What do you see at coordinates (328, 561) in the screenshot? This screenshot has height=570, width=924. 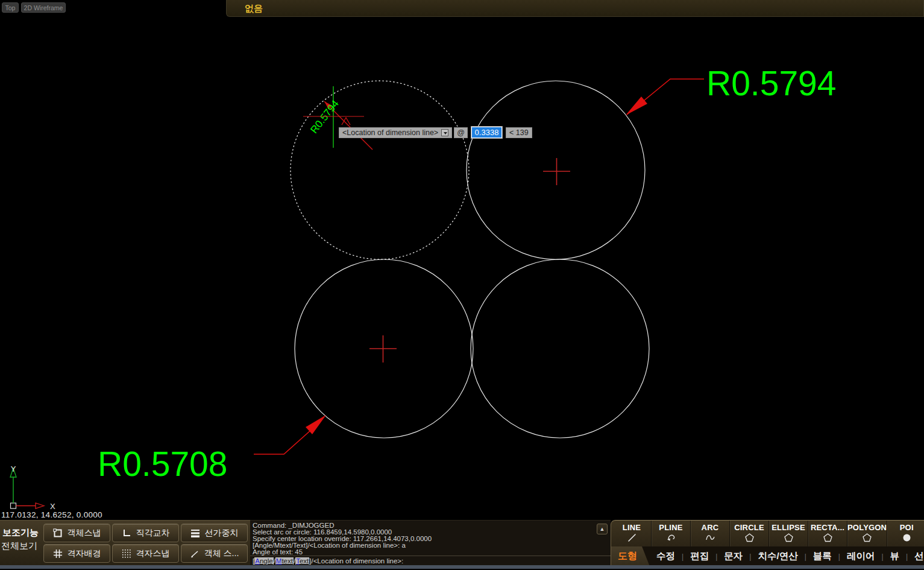 I see `command-input-line: [Angle/Mtext/Text]/<Location of dimensio…` at bounding box center [328, 561].